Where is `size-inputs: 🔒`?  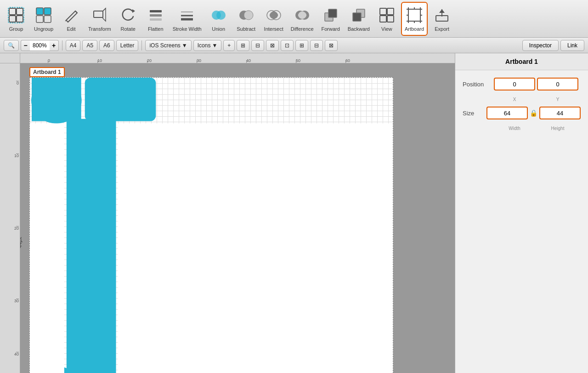 size-inputs: 🔒 is located at coordinates (534, 113).